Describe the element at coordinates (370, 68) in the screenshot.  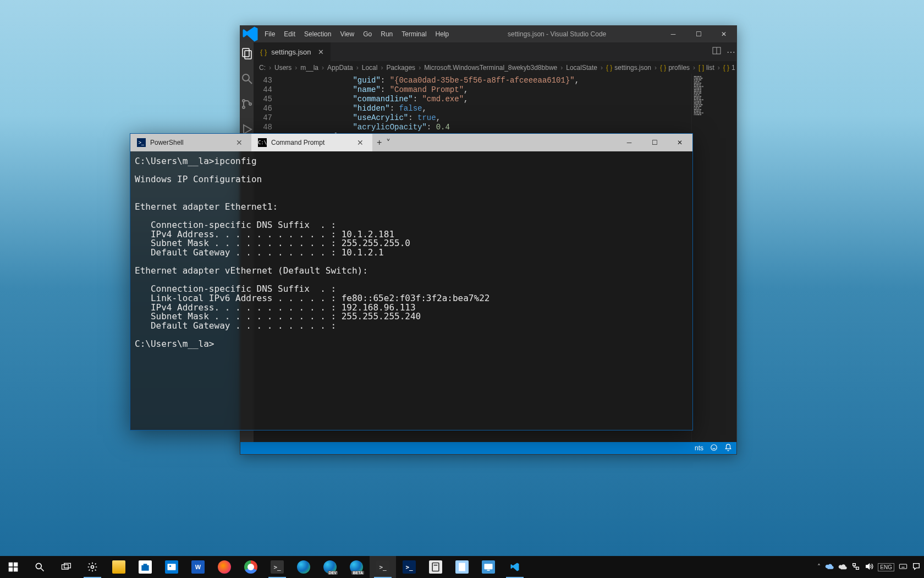
I see `breadcrumb-seg: Local` at that location.